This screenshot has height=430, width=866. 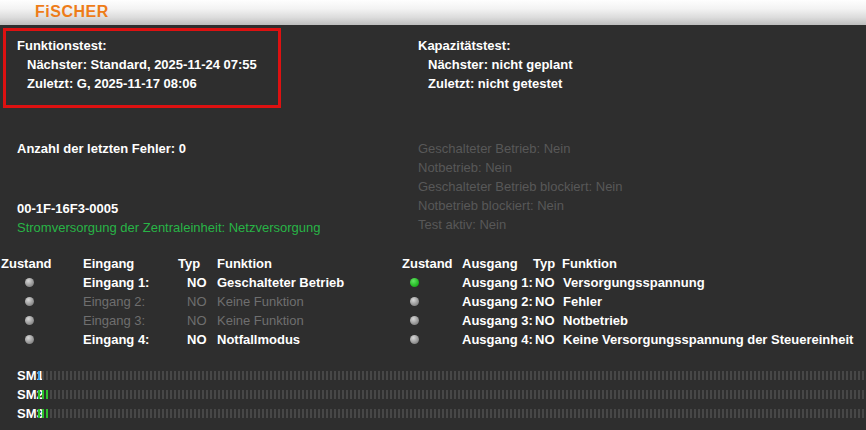 What do you see at coordinates (634, 282) in the screenshot?
I see `output-function: Versorgungsspannung` at bounding box center [634, 282].